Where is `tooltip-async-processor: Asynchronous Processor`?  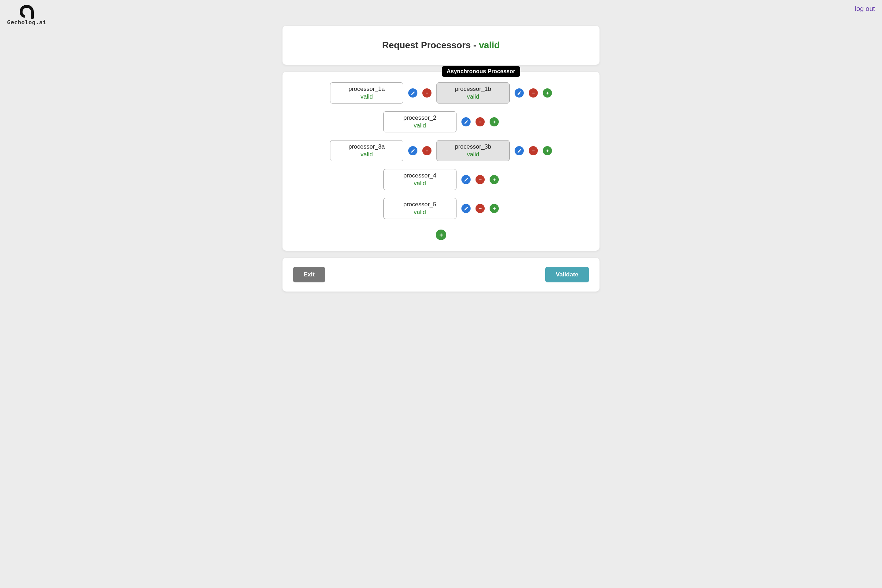 tooltip-async-processor: Asynchronous Processor is located at coordinates (481, 72).